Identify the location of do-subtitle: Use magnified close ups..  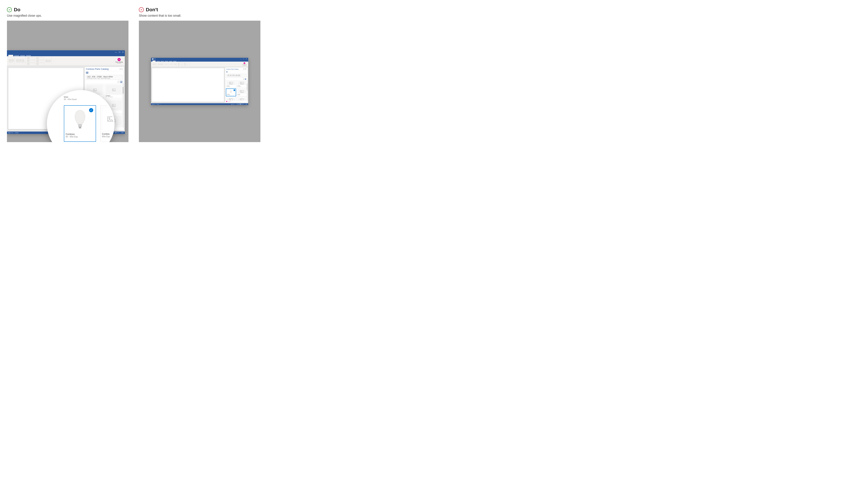
(68, 16).